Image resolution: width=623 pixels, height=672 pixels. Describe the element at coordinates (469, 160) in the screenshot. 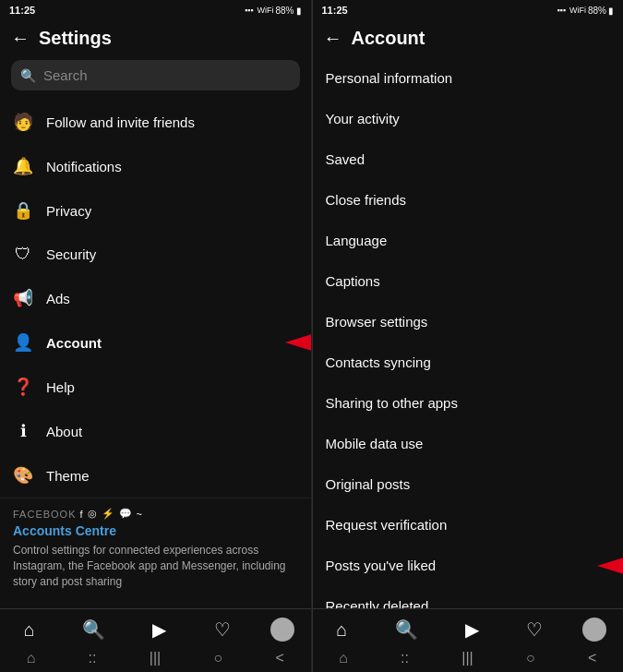

I see `account-item-saved: Saved` at that location.